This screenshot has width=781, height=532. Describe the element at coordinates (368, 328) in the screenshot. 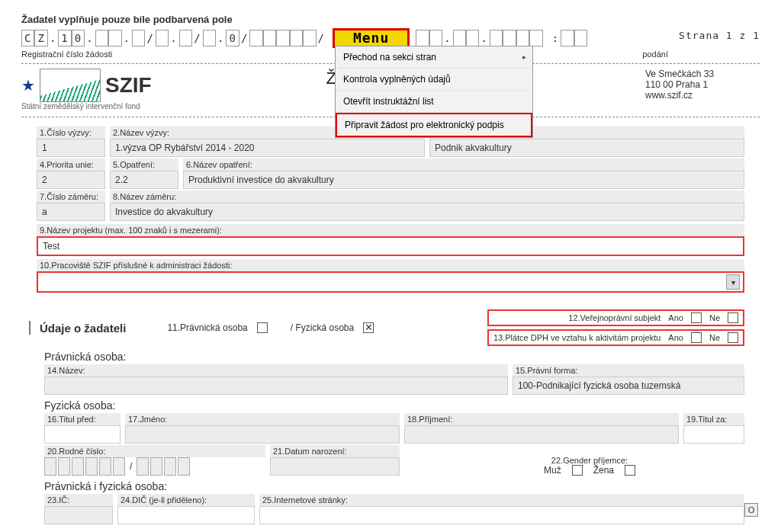

I see `natural-person-checkbox` at that location.